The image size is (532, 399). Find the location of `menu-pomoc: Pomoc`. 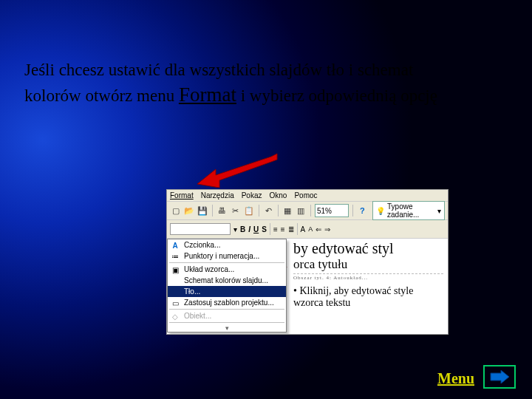

menu-pomoc: Pomoc is located at coordinates (306, 195).